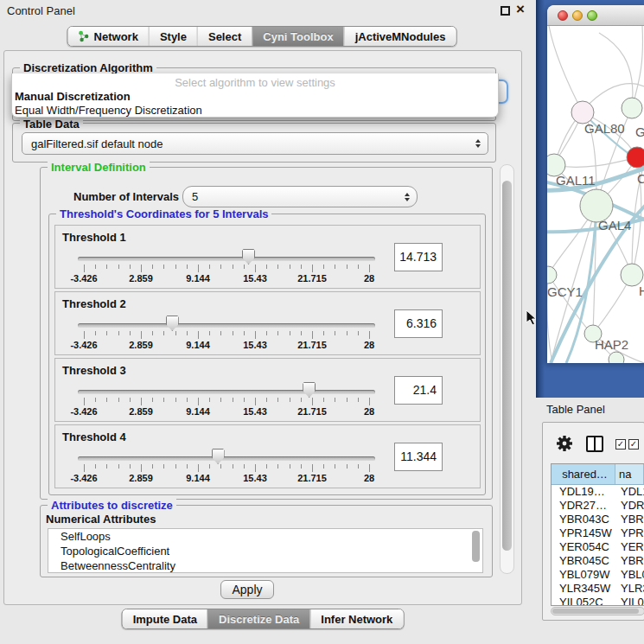 This screenshot has height=644, width=644. Describe the element at coordinates (173, 36) in the screenshot. I see `tab-style: Style` at that location.